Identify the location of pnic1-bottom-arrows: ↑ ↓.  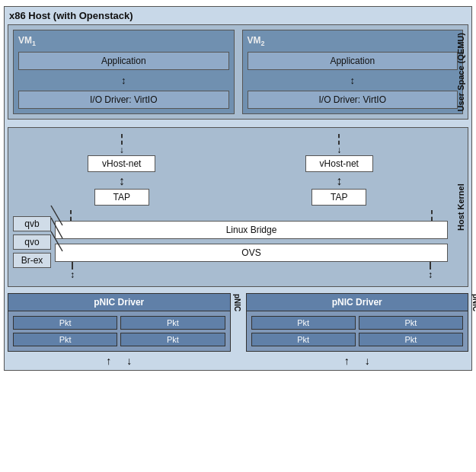
(119, 361).